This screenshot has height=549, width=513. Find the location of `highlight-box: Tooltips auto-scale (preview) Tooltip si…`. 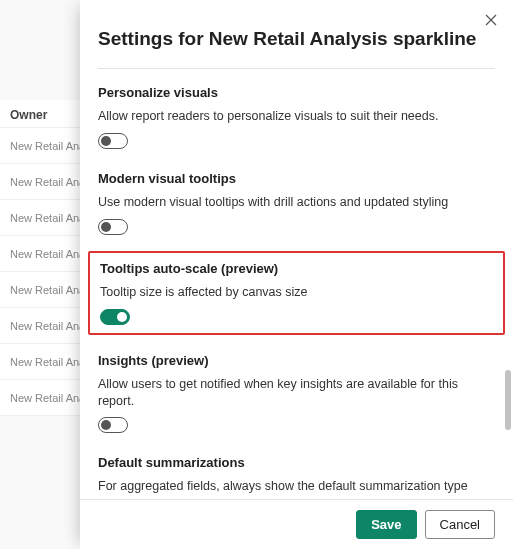

highlight-box: Tooltips auto-scale (preview) Tooltip si… is located at coordinates (296, 293).